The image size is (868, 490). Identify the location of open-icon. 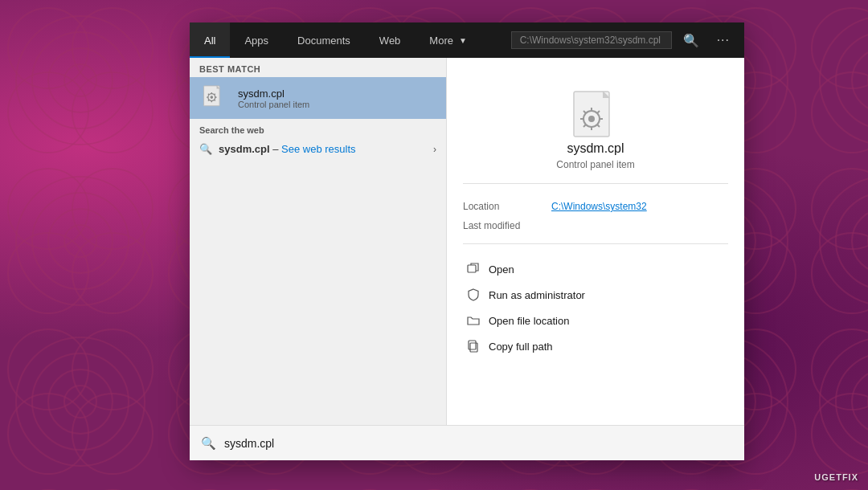
(473, 269).